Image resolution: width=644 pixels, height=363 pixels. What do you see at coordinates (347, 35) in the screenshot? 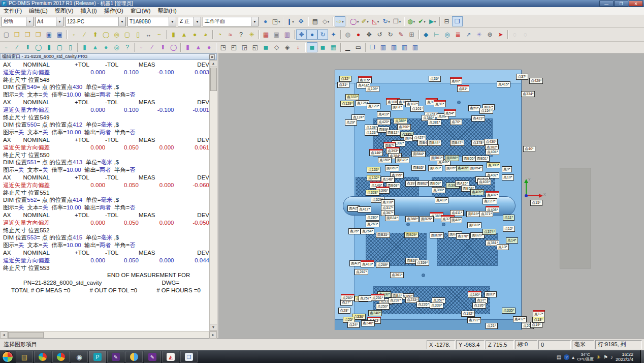
I see `wireframe-globe-icon: ◍` at bounding box center [347, 35].